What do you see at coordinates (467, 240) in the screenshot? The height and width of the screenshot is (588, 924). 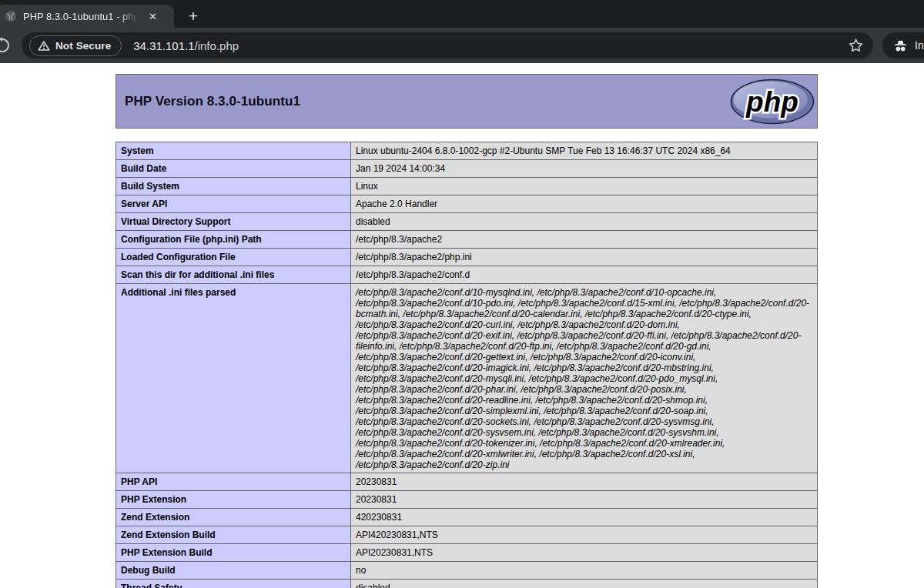 I see `table-row: Configuration File (php.ini) Path/etc/ph…` at bounding box center [467, 240].